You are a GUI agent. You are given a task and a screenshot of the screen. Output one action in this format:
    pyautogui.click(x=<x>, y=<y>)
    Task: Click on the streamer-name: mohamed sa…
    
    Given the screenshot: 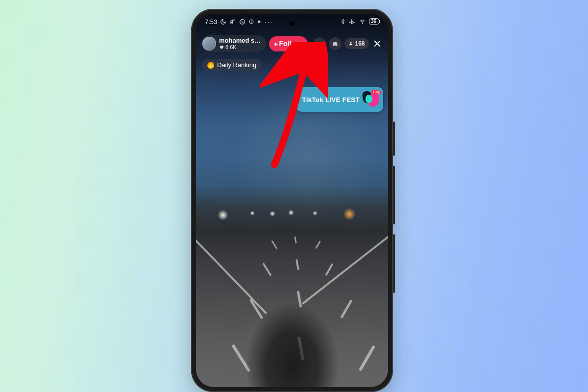 What is the action you would take?
    pyautogui.click(x=241, y=41)
    